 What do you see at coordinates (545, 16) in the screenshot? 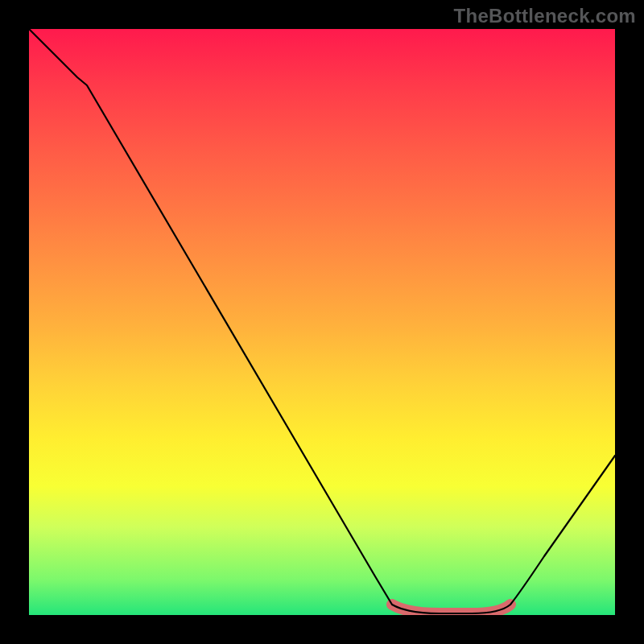
I see `watermark-label: TheBottleneck.com` at bounding box center [545, 16].